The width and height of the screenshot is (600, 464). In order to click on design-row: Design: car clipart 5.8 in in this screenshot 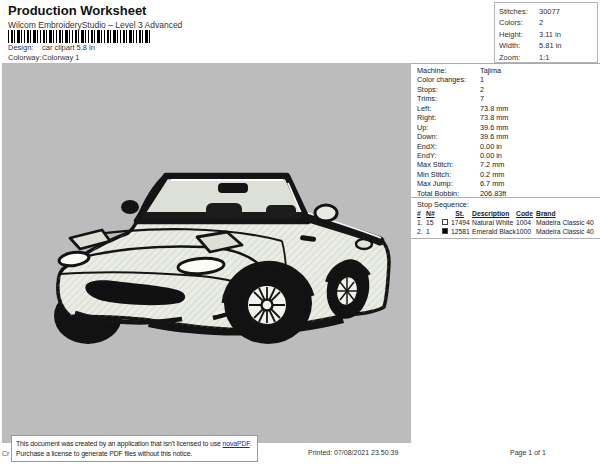, I will do `click(20, 48)`.